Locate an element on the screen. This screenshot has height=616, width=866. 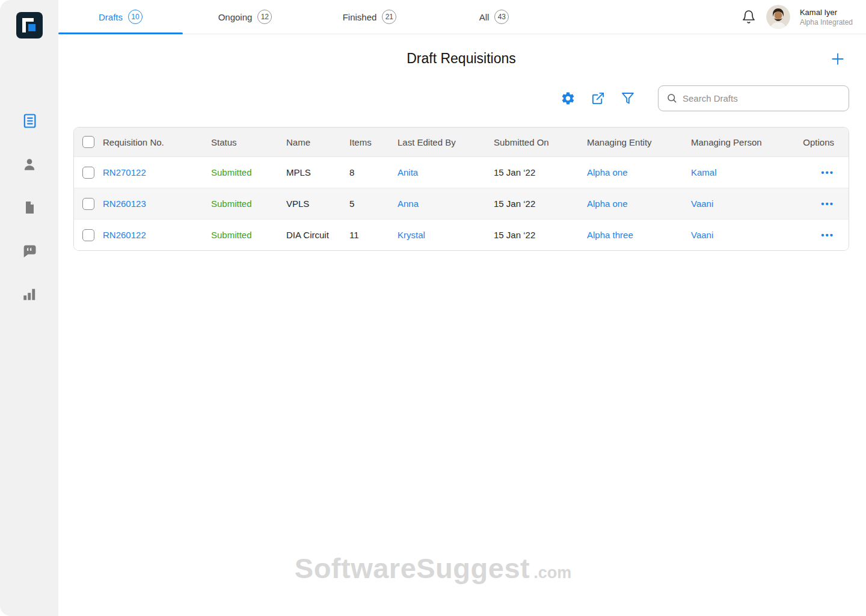
requisition-name: DIA Circuit is located at coordinates (318, 235).